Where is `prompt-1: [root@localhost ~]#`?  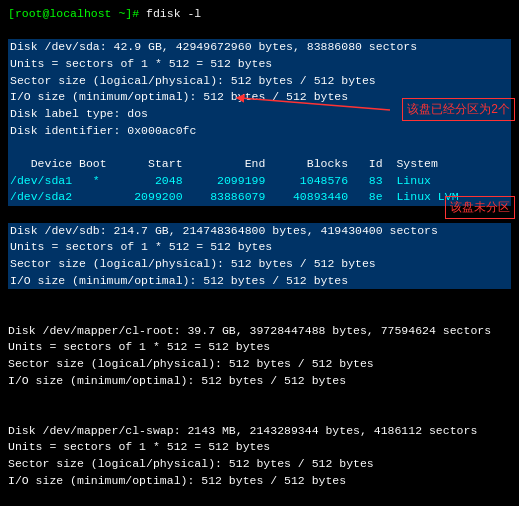
prompt-1: [root@localhost ~]# is located at coordinates (77, 14).